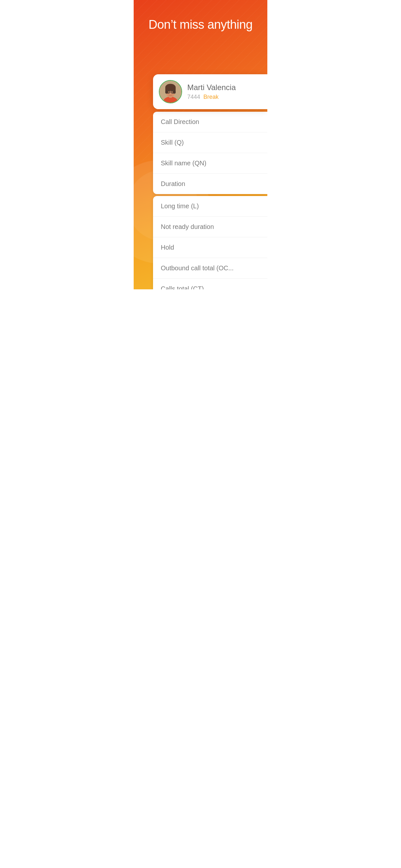 This screenshot has width=401, height=868. Describe the element at coordinates (201, 25) in the screenshot. I see `headline: Don’t miss anything` at that location.